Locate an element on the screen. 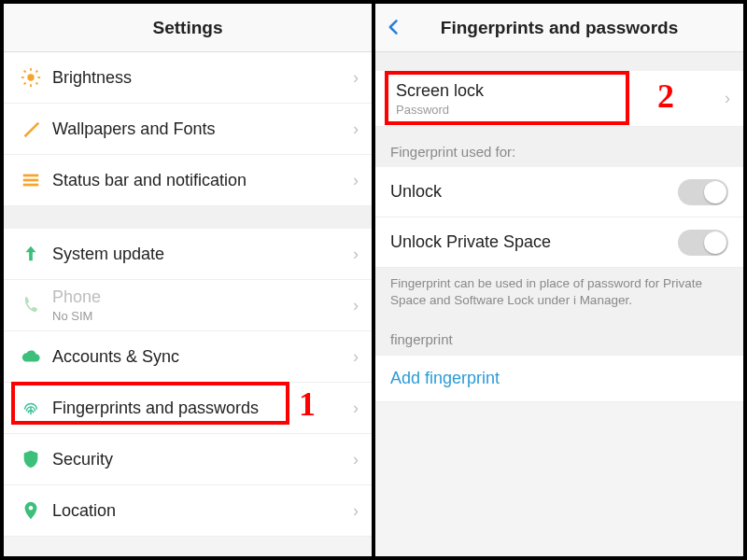 This screenshot has width=747, height=560. phone-icon is located at coordinates (31, 305).